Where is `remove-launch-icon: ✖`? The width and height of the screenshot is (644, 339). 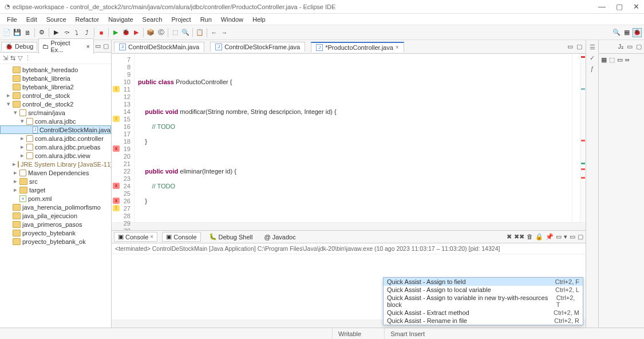
remove-launch-icon: ✖ is located at coordinates (509, 237).